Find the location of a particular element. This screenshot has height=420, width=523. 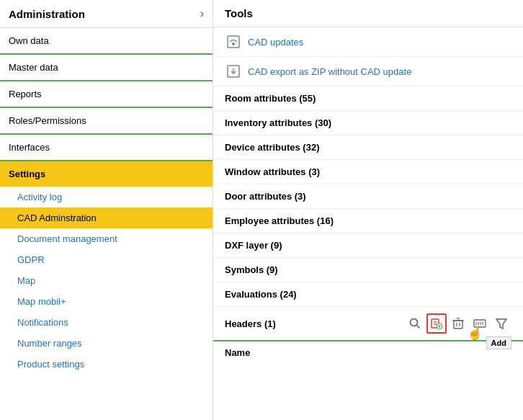

sidebar-item-interfaces: Interfaces is located at coordinates (107, 148).